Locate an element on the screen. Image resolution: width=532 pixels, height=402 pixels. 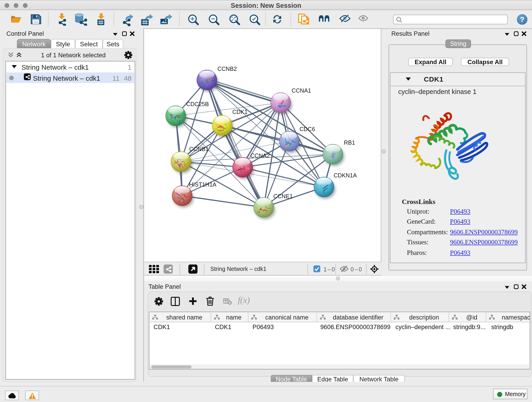
svg-text: CCNE1 is located at coordinates (283, 196).